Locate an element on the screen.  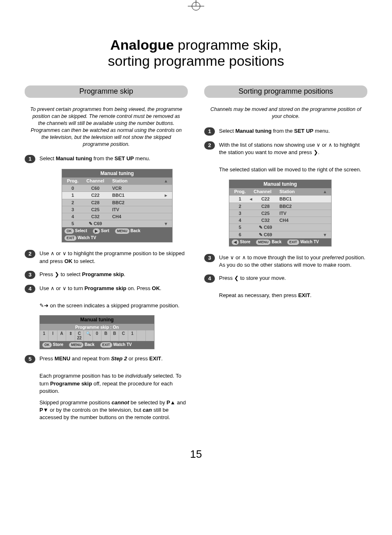
skip-step-1: Select Manual tuning from the SET UP men… is located at coordinates (113, 159).